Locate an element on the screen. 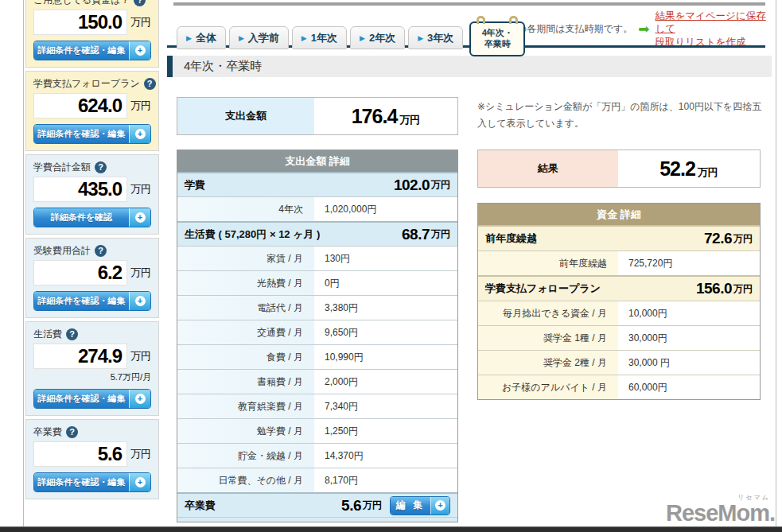 This screenshot has height=532, width=782. sidebar-panel-label: 生活費? is located at coordinates (92, 334).